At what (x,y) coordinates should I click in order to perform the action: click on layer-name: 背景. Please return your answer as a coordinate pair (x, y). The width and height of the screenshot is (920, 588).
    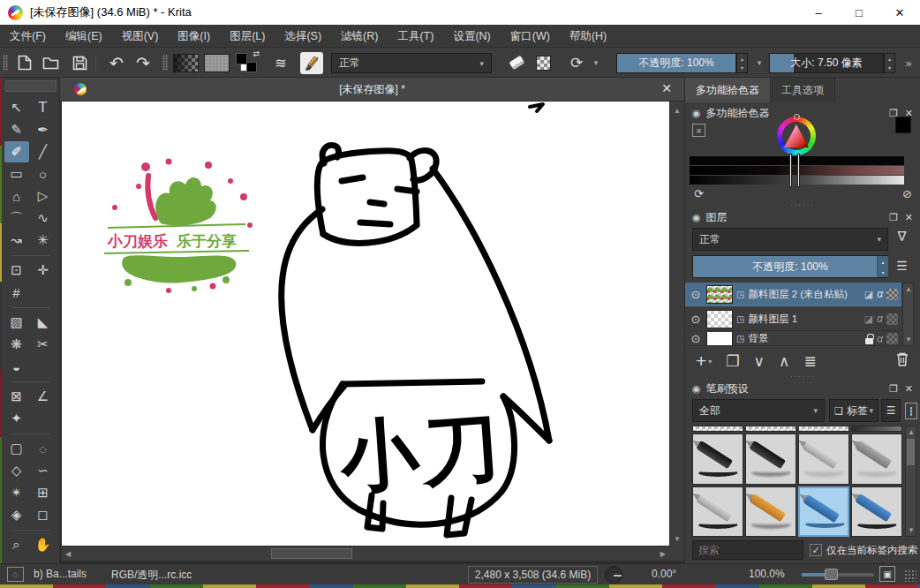
    Looking at the image, I should click on (807, 339).